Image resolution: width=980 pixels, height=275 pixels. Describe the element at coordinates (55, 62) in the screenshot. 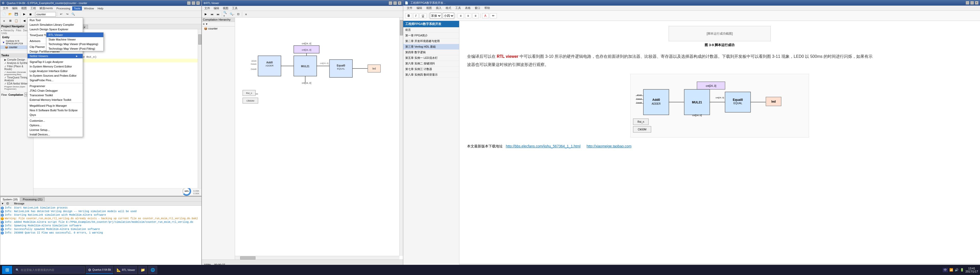

I see `menu-signaltap: SignalTap II Logic Analyzer` at that location.